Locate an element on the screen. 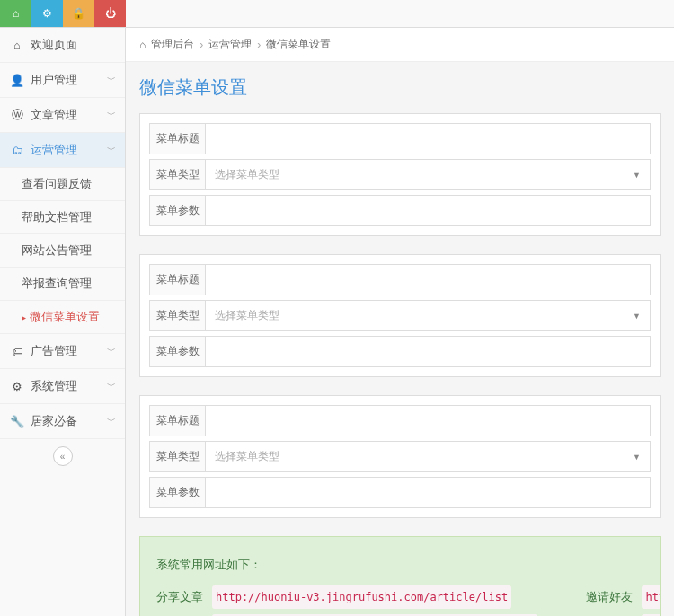 This screenshot has width=674, height=616. common-urls-box: 系统常用网址如下： 分享文章http://huoniu-v3.jingrufus… is located at coordinates (400, 576).